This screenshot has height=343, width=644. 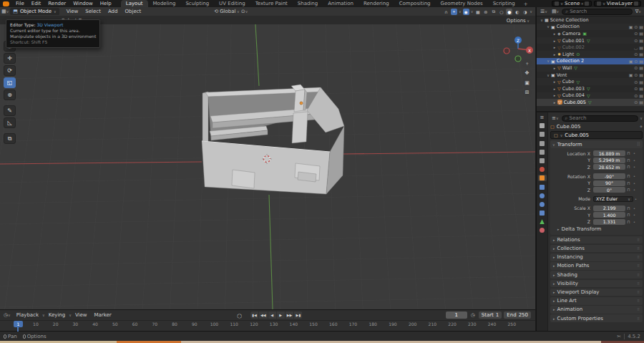 What do you see at coordinates (590, 96) in the screenshot?
I see `outliner-item-cube-004: ▸▽Cube.004▽⊙▤` at bounding box center [590, 96].